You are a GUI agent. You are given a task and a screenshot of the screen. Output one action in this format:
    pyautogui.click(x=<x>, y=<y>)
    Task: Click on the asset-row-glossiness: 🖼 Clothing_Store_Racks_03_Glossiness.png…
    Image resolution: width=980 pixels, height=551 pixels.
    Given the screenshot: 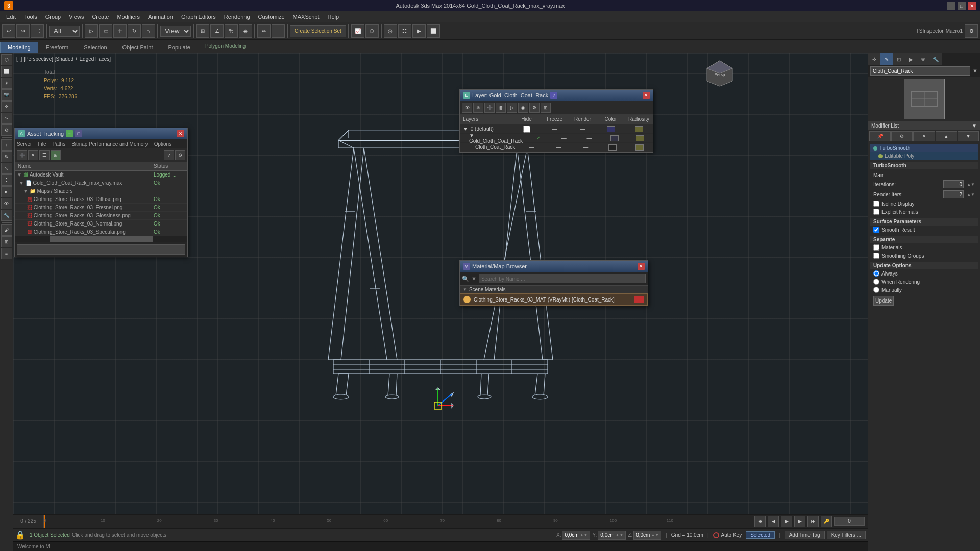 What is the action you would take?
    pyautogui.click(x=101, y=216)
    